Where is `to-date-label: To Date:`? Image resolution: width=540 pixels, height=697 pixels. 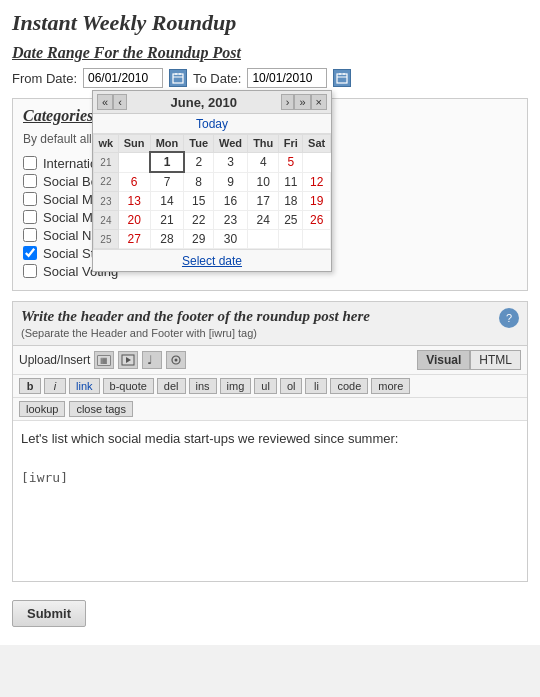 to-date-label: To Date: is located at coordinates (217, 78).